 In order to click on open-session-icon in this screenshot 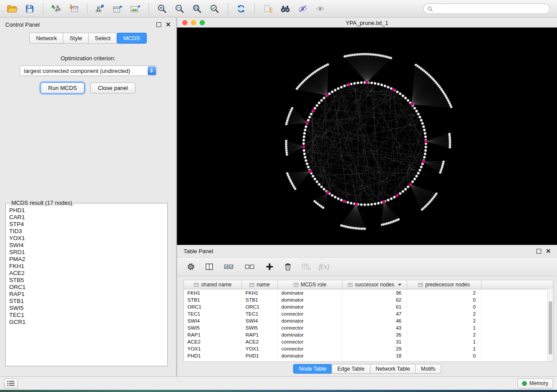, I will do `click(12, 9)`.